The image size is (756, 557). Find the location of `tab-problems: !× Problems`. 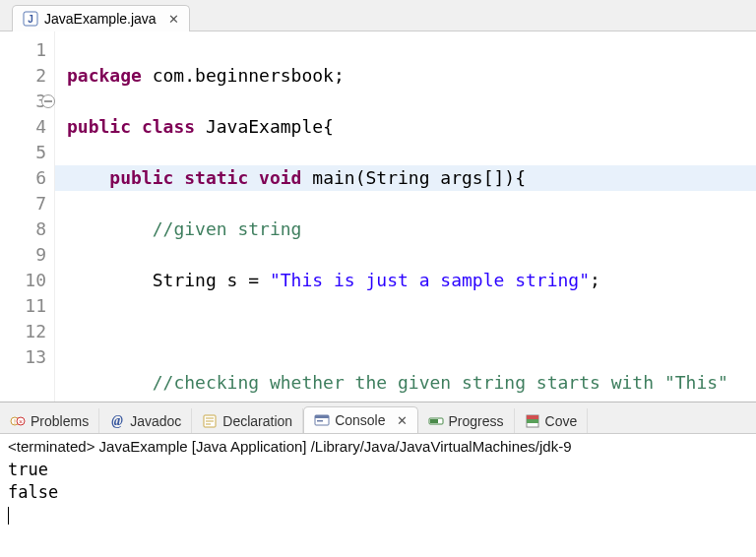

tab-problems: !× Problems is located at coordinates (49, 421).